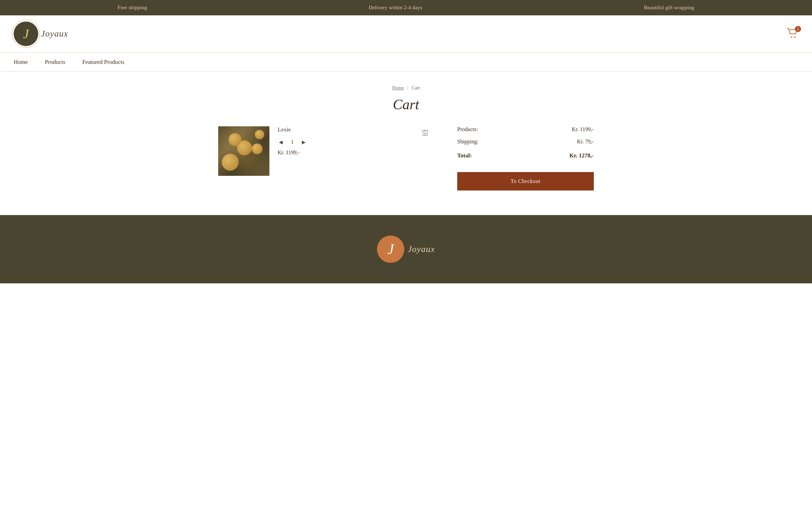  What do you see at coordinates (132, 8) in the screenshot?
I see `banner-item-1: Free shipping` at bounding box center [132, 8].